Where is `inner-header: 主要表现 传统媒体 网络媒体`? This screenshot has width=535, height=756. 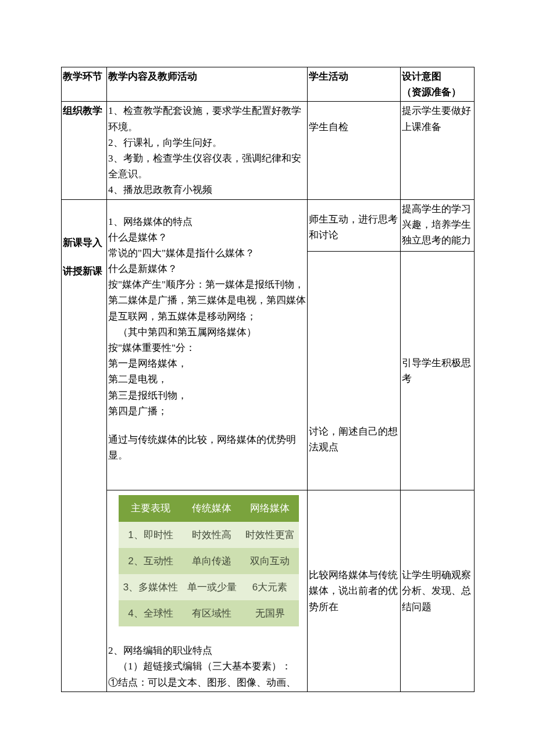 inner-header: 主要表现 传统媒体 网络媒体 is located at coordinates (209, 508).